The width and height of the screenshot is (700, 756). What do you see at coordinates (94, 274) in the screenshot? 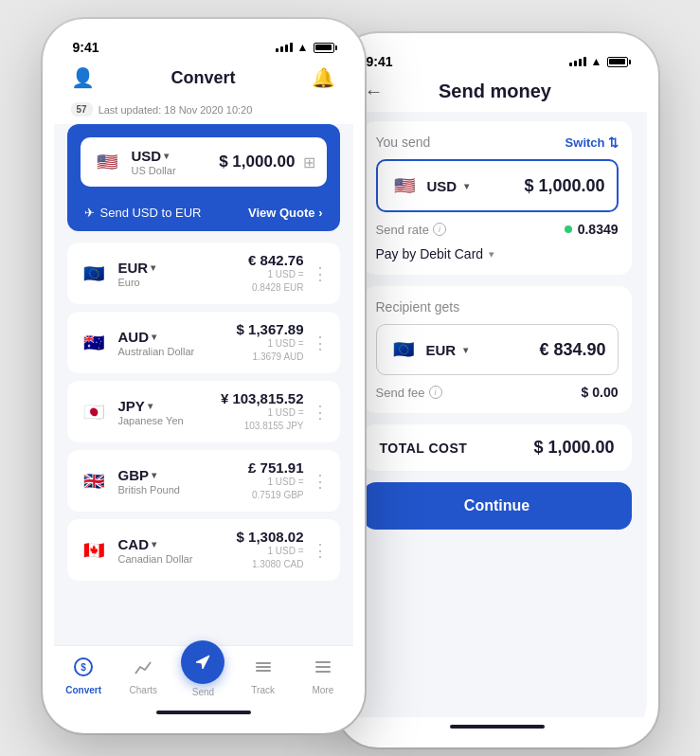
I see `currency-flag: 🇪🇺` at bounding box center [94, 274].